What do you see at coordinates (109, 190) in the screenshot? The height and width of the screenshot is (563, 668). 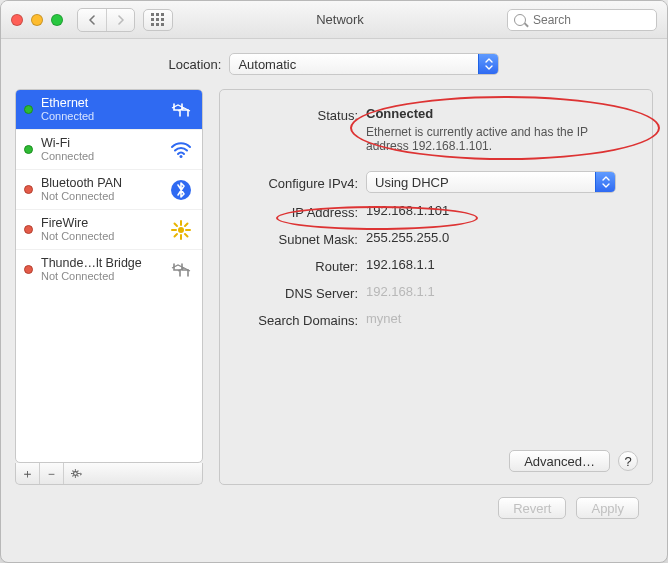 I see `service-item-bluetooth-pan: Bluetooth PAN Not Connected` at bounding box center [109, 190].